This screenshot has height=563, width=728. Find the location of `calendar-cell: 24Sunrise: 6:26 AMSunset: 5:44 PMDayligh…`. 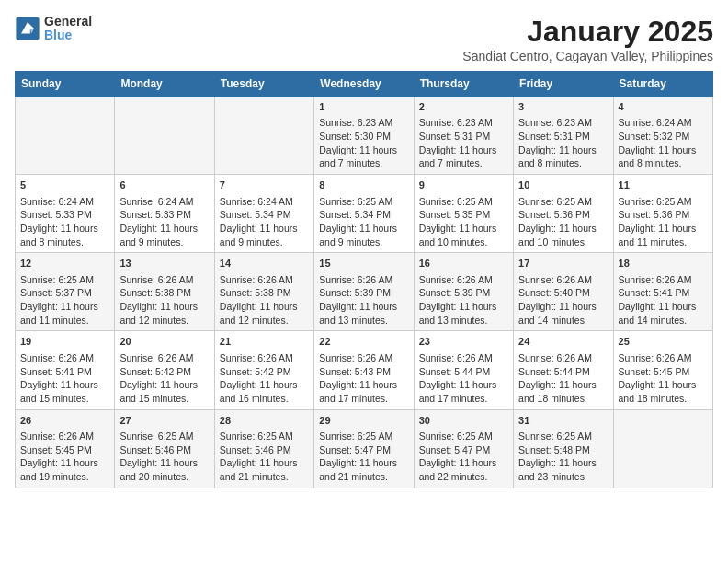

calendar-cell: 24Sunrise: 6:26 AMSunset: 5:44 PMDayligh… is located at coordinates (563, 370).